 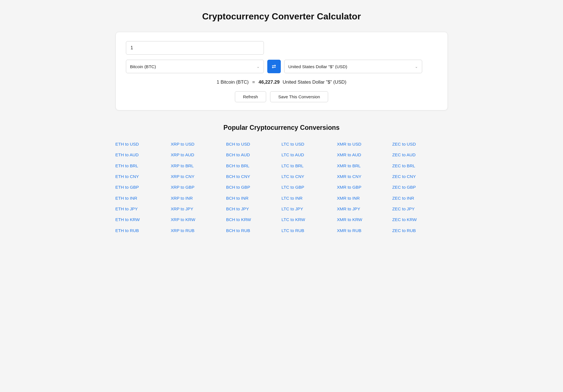 I want to click on conversion-link: BCH to RUB, so click(x=254, y=231).